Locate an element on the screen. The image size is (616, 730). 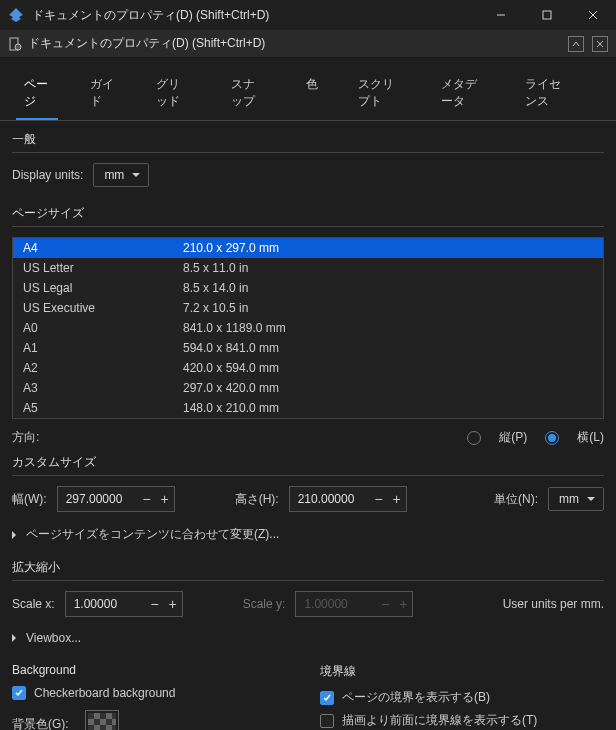
page-size-row: US Legal8.5 x 14.0 in is located at coordinates (308, 288).